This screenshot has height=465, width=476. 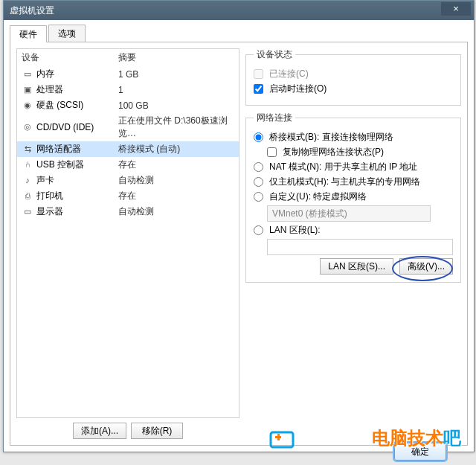 What do you see at coordinates (128, 127) in the screenshot?
I see `device-row: ◎CD/DVD (IDE)正在使用文件 D:\360极速浏览…` at bounding box center [128, 127].